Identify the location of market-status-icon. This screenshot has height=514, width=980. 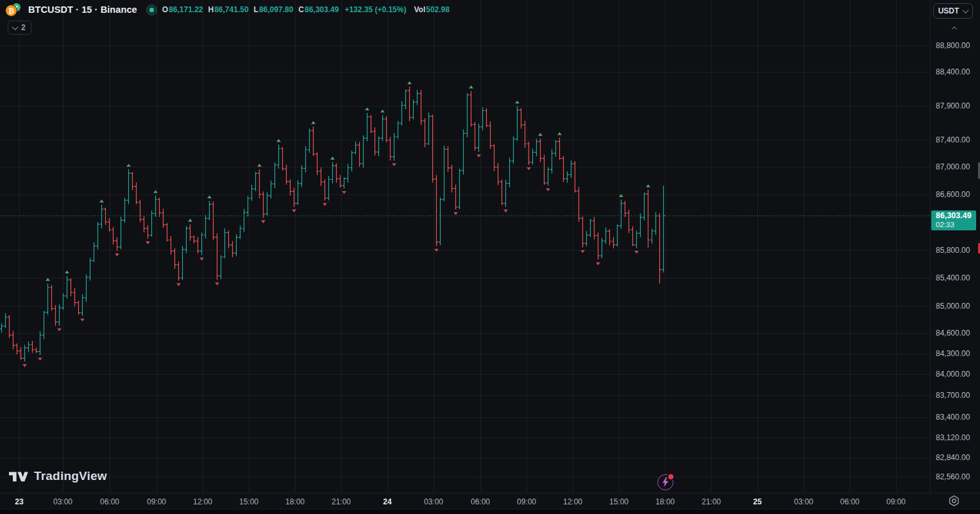
(151, 10).